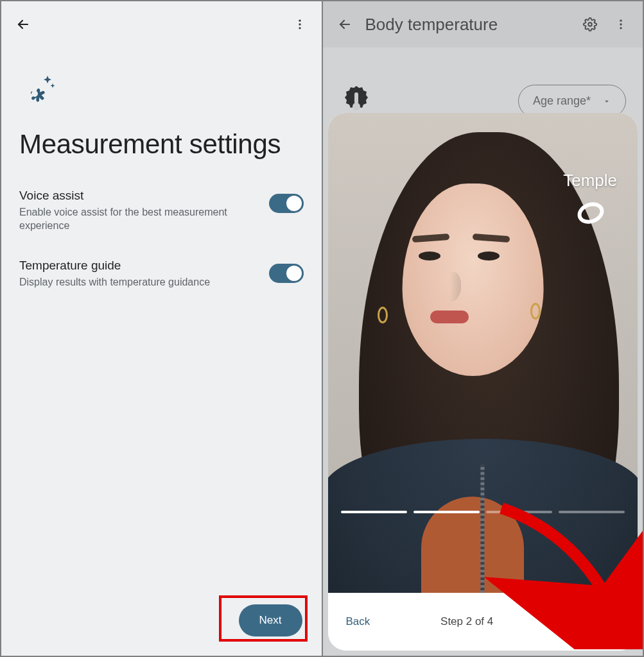 This screenshot has height=657, width=644. I want to click on page-title: Measurement settings, so click(162, 144).